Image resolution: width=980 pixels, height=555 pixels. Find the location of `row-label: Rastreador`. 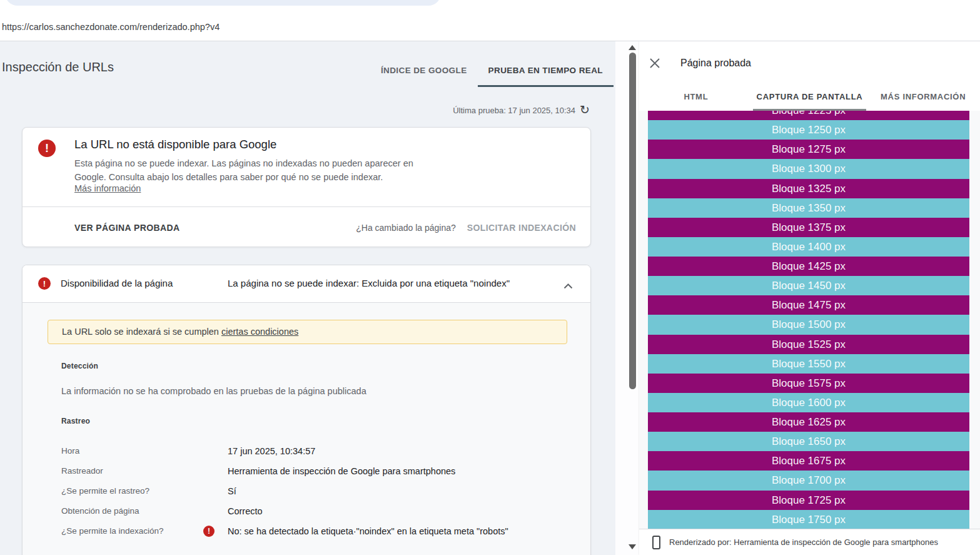

row-label: Rastreador is located at coordinates (83, 471).